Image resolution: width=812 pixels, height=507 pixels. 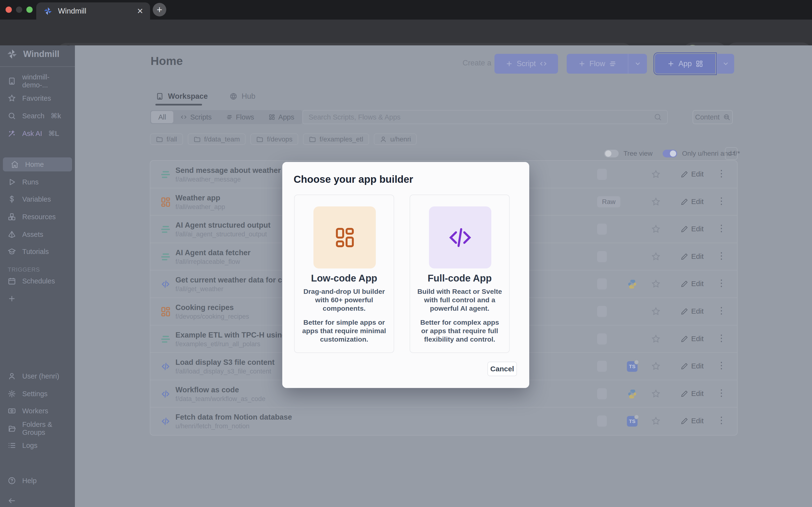 What do you see at coordinates (140, 11) in the screenshot?
I see `tab-close-icon: ✕` at bounding box center [140, 11].